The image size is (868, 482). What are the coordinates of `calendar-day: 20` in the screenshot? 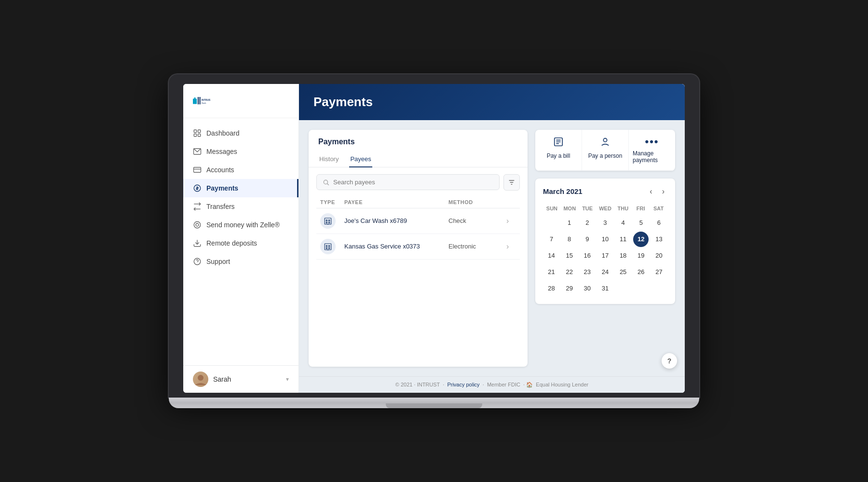 It's located at (659, 256).